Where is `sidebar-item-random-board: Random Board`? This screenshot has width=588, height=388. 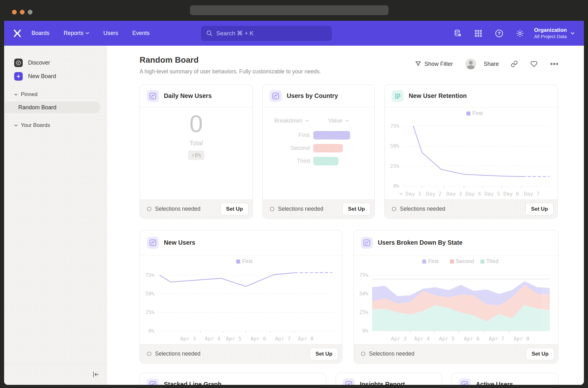 sidebar-item-random-board: Random Board is located at coordinates (52, 107).